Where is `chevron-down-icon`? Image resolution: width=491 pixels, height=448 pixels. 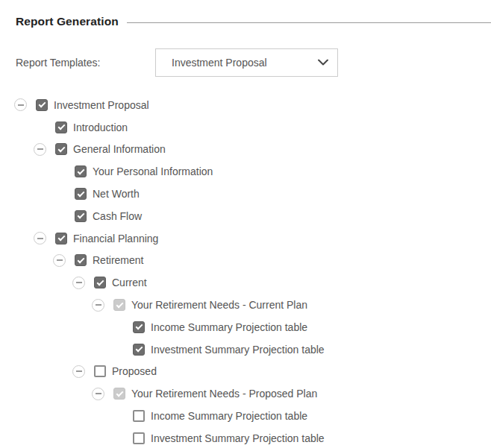
chevron-down-icon is located at coordinates (323, 63).